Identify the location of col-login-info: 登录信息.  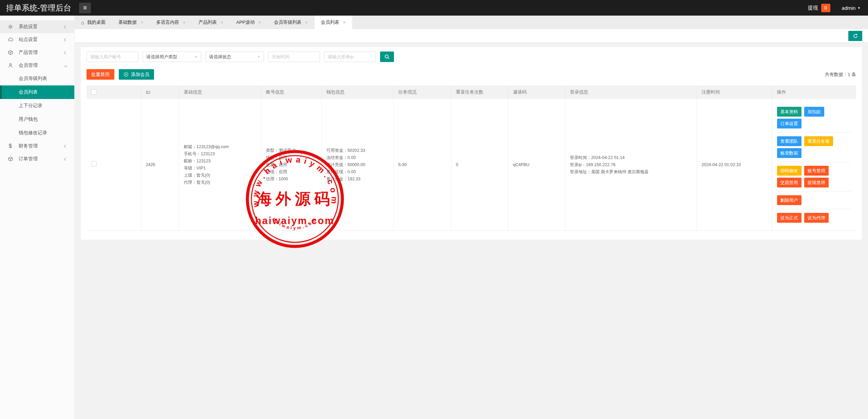
(631, 92).